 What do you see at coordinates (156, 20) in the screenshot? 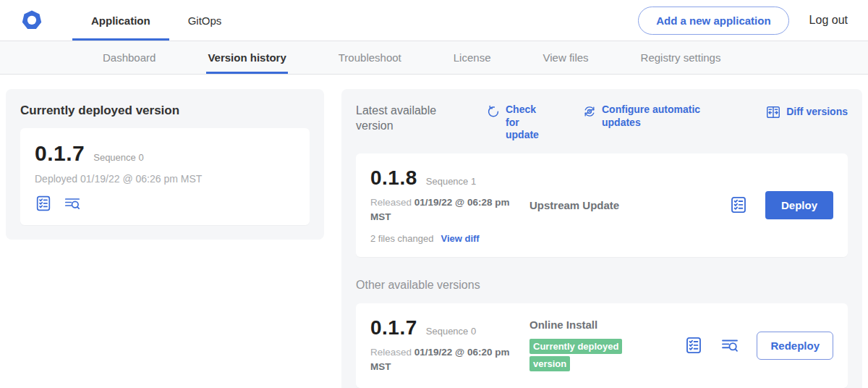
I see `app-tabs: Application GitOps` at bounding box center [156, 20].